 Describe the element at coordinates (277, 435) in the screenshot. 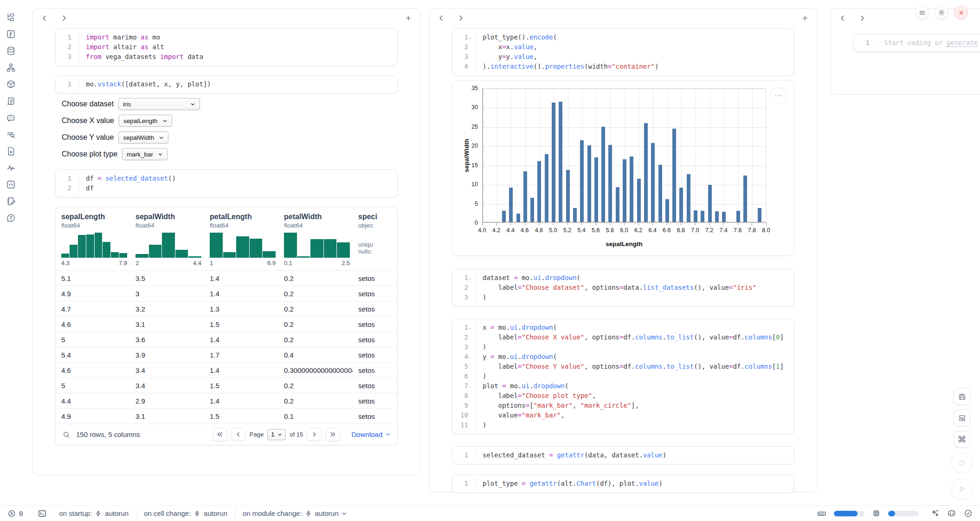

I see `page-select: 1` at that location.